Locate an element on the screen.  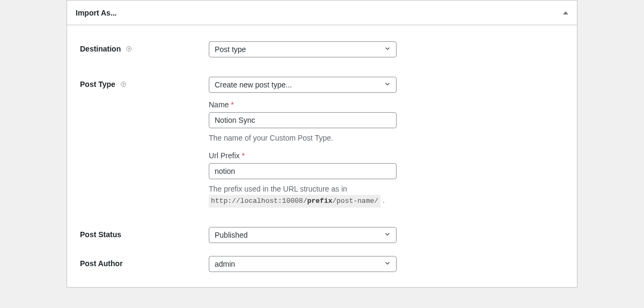
url-help-suffix: . is located at coordinates (383, 200).